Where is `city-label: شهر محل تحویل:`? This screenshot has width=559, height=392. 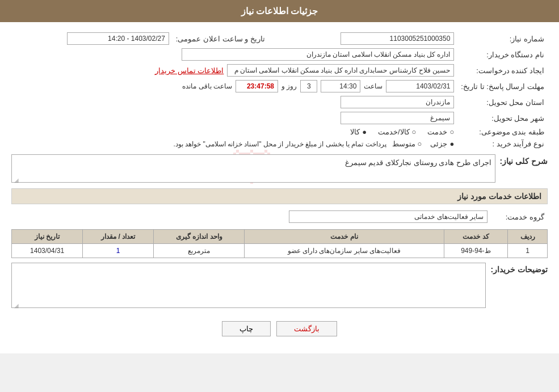 city-label: شهر محل تحویل: is located at coordinates (503, 118).